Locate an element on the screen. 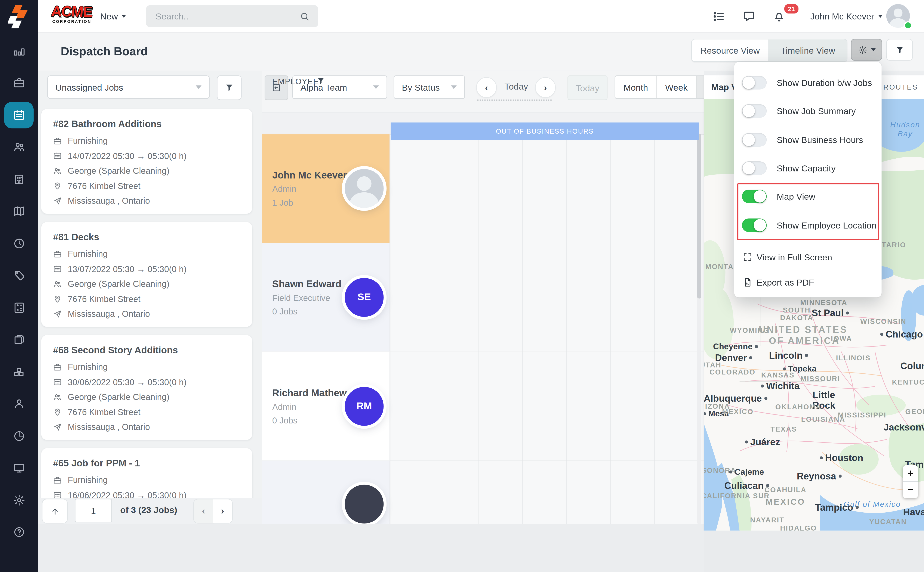 The width and height of the screenshot is (924, 572). expand-icon is located at coordinates (747, 257).